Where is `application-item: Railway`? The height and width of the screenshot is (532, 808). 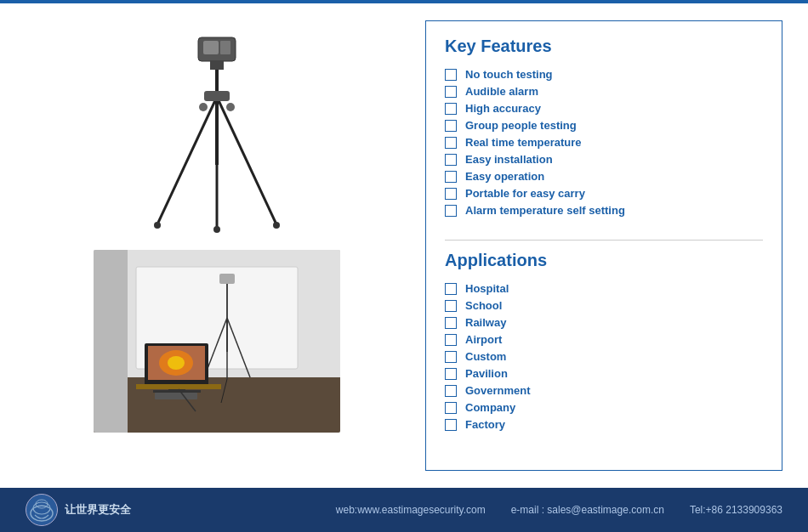
application-item: Railway is located at coordinates (604, 323).